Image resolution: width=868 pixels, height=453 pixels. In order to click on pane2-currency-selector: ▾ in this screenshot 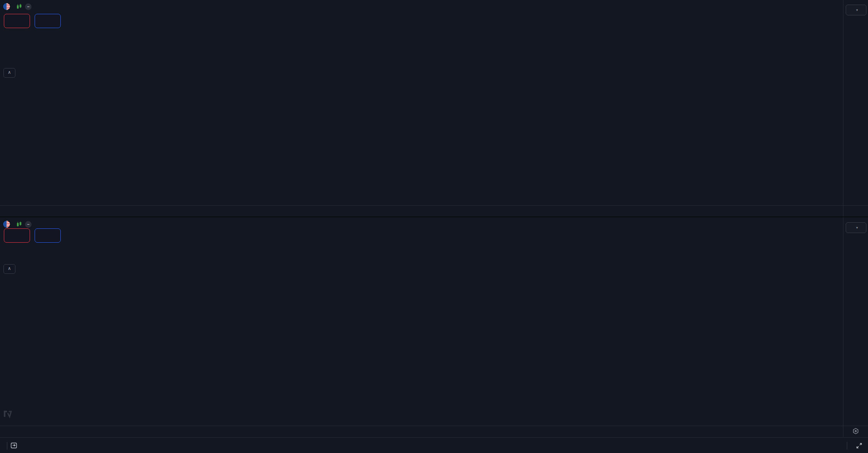, I will do `click(856, 228)`.